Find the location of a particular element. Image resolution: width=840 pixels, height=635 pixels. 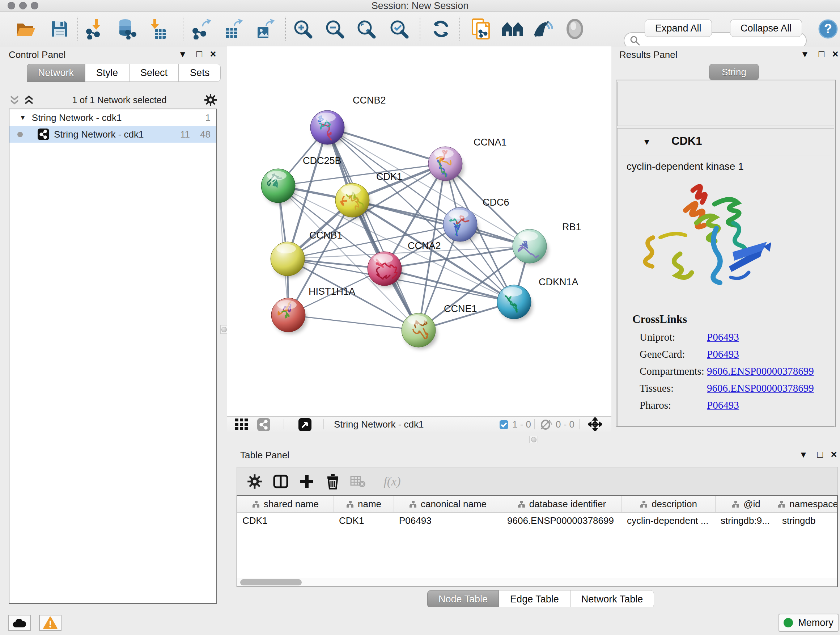

zoom-selected-button is located at coordinates (399, 29).